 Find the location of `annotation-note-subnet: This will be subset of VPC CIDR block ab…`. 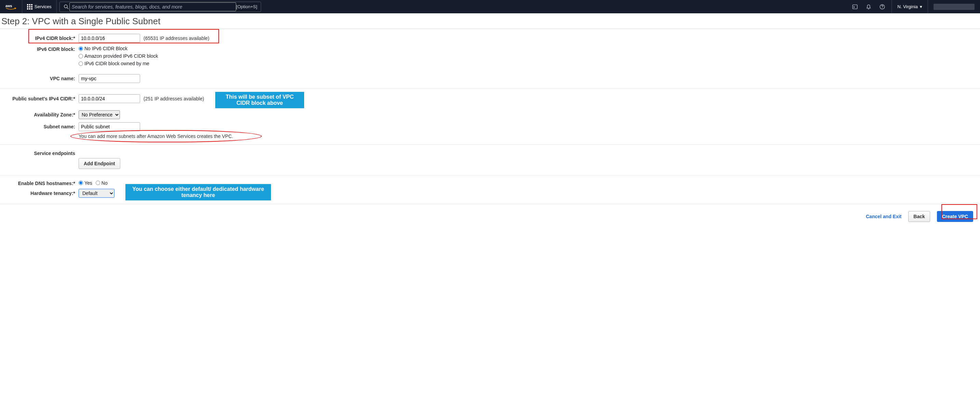

annotation-note-subnet: This will be subset of VPC CIDR block ab… is located at coordinates (259, 100).